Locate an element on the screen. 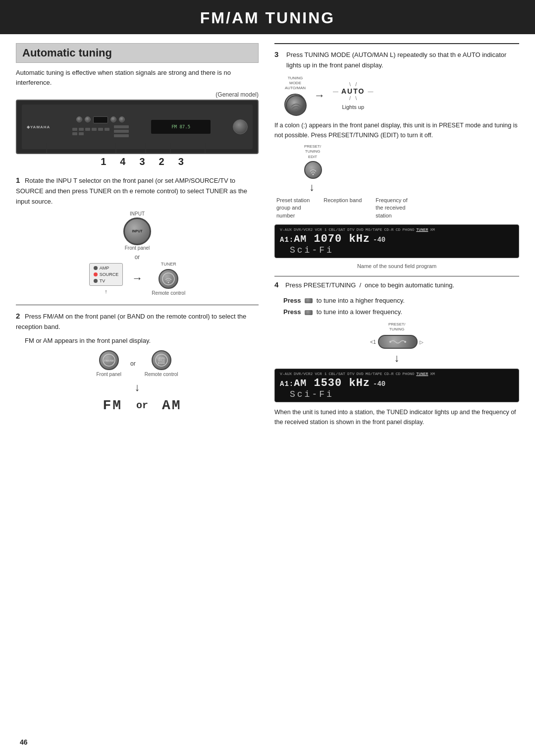 The height and width of the screenshot is (756, 535). section-title: Automatic tuning is located at coordinates (137, 53).